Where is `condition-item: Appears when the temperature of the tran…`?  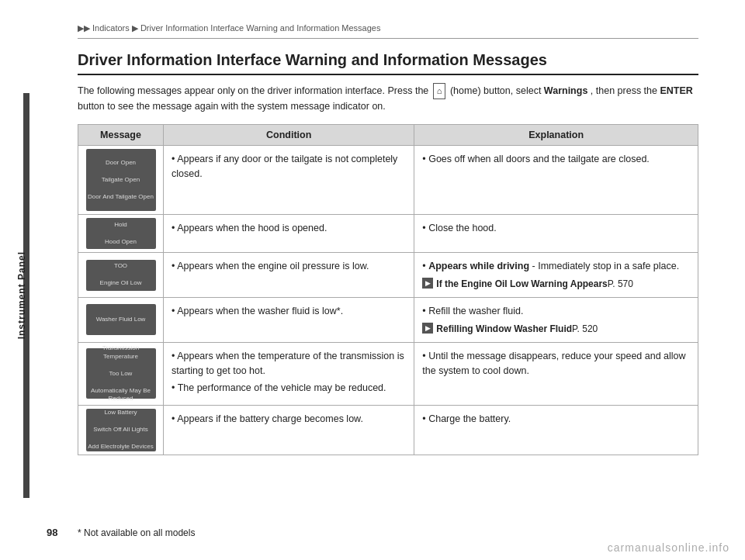
condition-item: Appears when the temperature of the tran… is located at coordinates (289, 364).